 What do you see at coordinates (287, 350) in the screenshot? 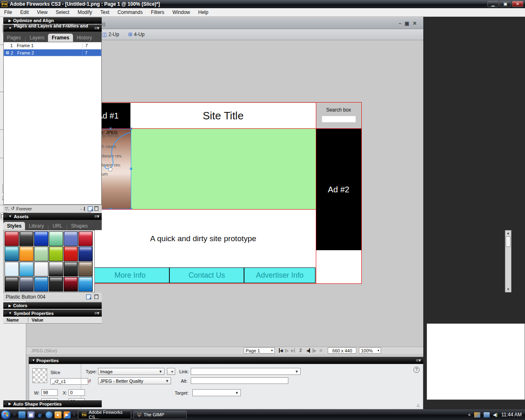
I see `play-icon: ▷` at bounding box center [287, 350].